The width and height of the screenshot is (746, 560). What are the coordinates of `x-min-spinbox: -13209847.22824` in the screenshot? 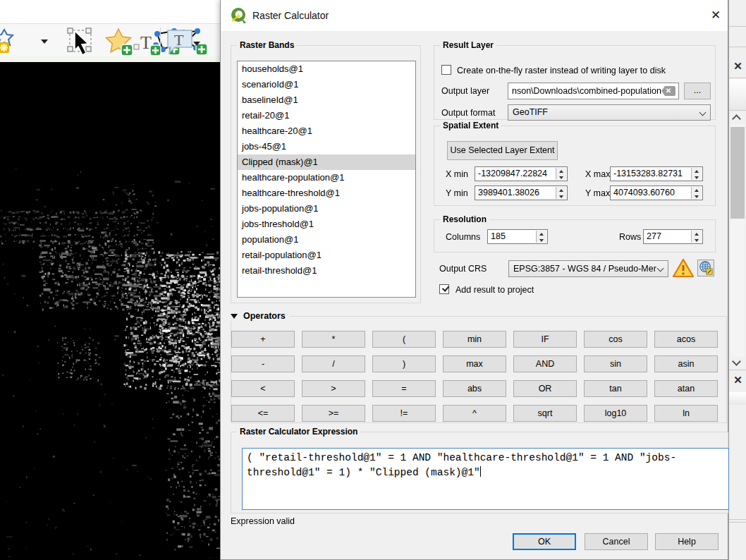 It's located at (521, 174).